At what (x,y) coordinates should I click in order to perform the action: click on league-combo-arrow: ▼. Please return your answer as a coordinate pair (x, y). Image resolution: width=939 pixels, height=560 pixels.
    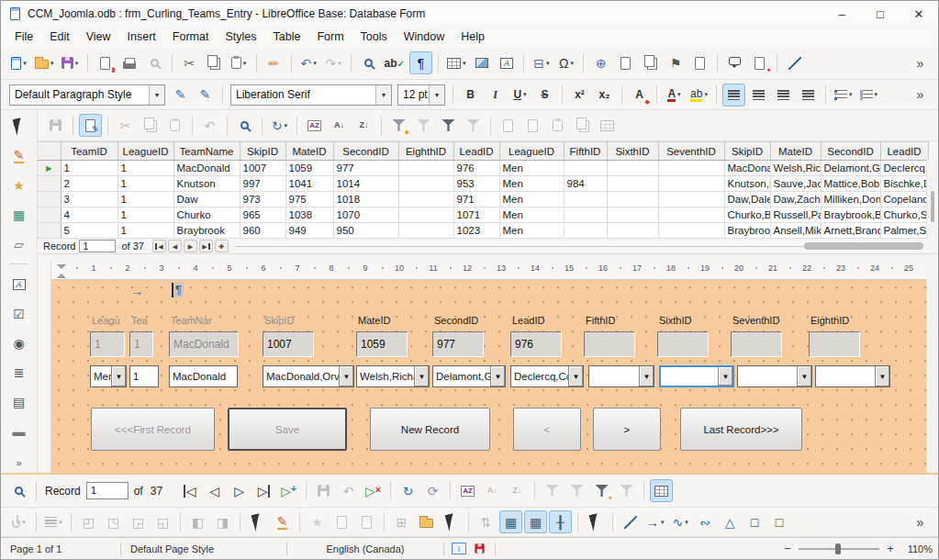
    Looking at the image, I should click on (118, 376).